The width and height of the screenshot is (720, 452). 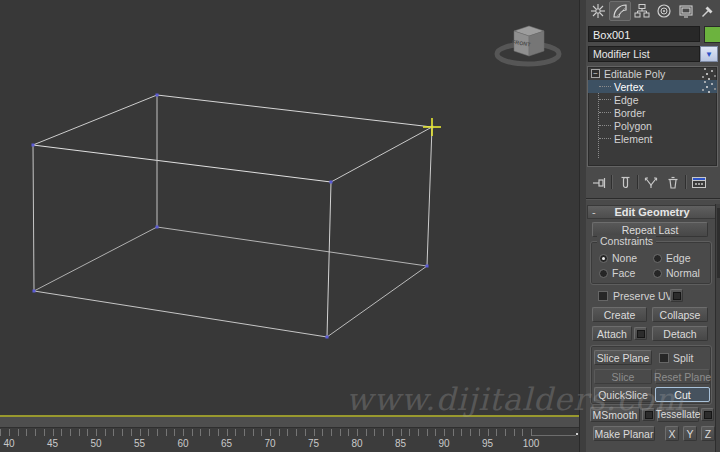 What do you see at coordinates (598, 11) in the screenshot?
I see `create-icon` at bounding box center [598, 11].